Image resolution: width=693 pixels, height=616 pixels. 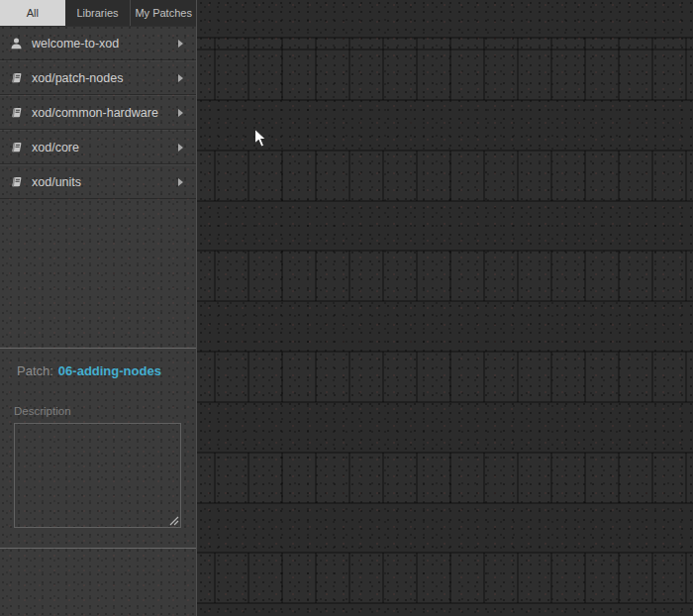 I want to click on browser-item-label: xod/common-hardware, so click(x=105, y=113).